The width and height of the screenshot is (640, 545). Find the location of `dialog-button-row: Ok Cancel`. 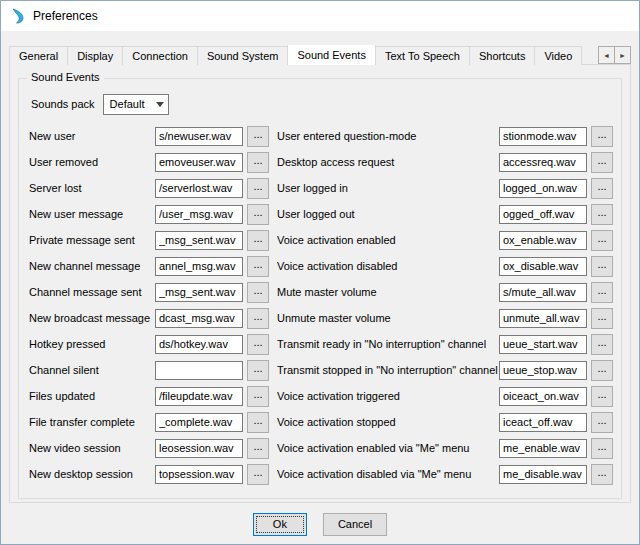

dialog-button-row: Ok Cancel is located at coordinates (320, 524).